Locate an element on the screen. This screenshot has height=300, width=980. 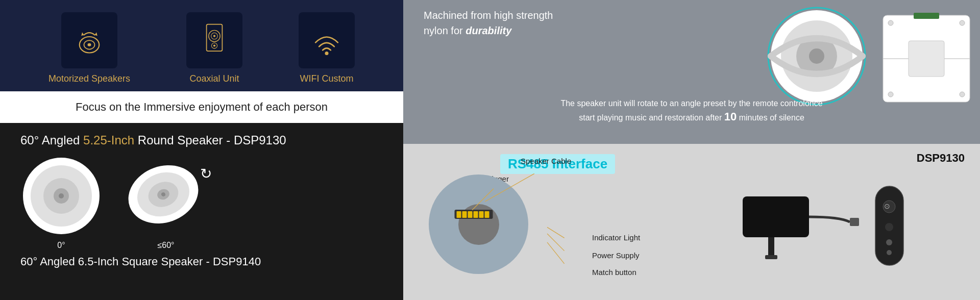
speaker-diagram-circle is located at coordinates (479, 224).